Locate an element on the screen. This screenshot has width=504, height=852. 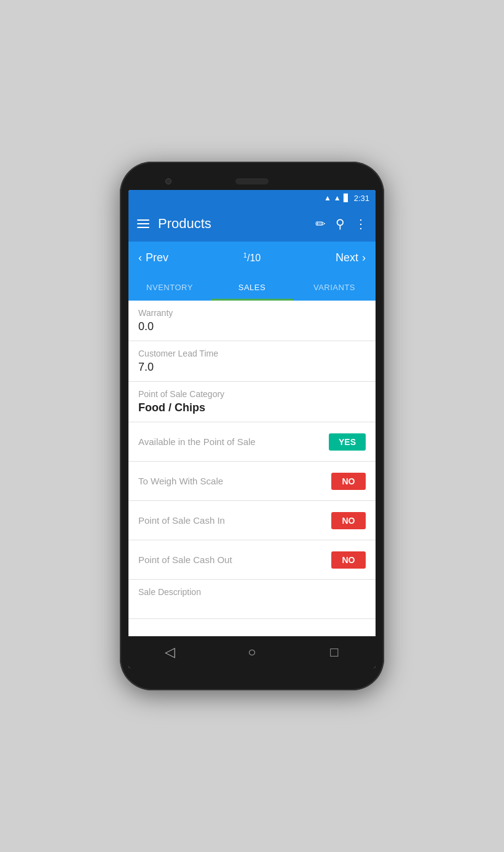
tabs-bar: NVENTORY SALES VARIANTS is located at coordinates (252, 287).